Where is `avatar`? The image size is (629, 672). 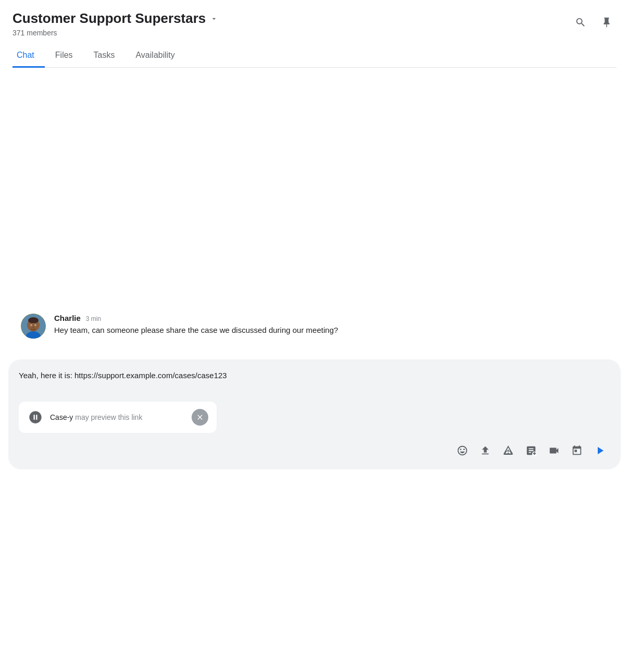 avatar is located at coordinates (33, 326).